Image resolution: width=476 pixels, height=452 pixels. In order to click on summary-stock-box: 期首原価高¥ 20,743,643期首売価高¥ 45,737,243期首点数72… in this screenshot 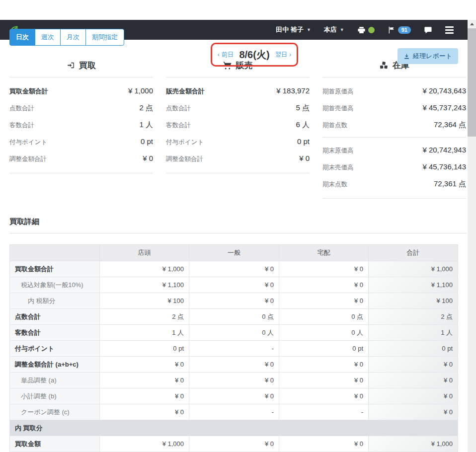, I will do `click(395, 138)`.